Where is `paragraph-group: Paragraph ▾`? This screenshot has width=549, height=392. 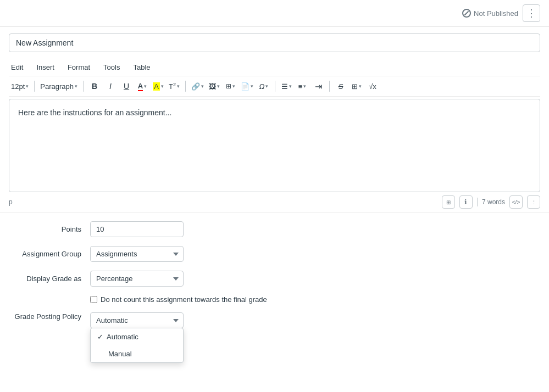 paragraph-group: Paragraph ▾ is located at coordinates (59, 86).